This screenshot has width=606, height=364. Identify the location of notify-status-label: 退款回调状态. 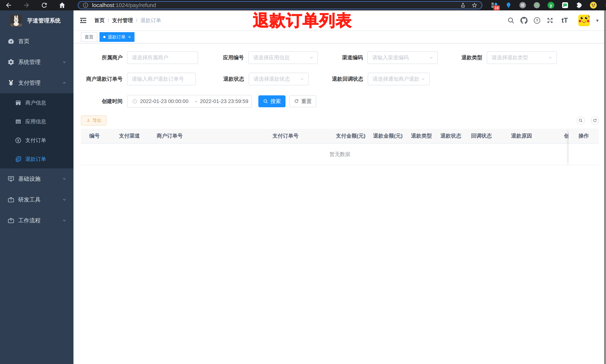
(338, 79).